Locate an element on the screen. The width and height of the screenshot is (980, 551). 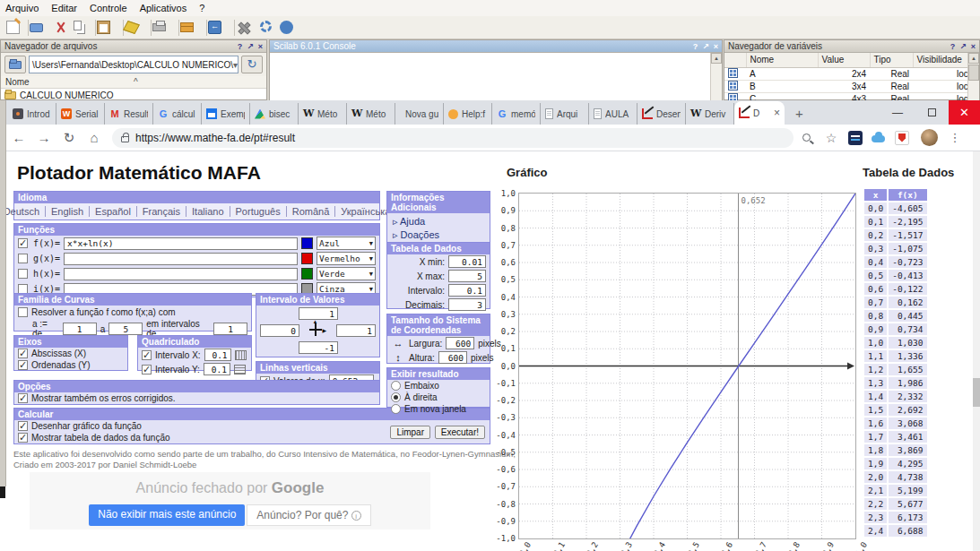
xmax-input is located at coordinates (467, 276).